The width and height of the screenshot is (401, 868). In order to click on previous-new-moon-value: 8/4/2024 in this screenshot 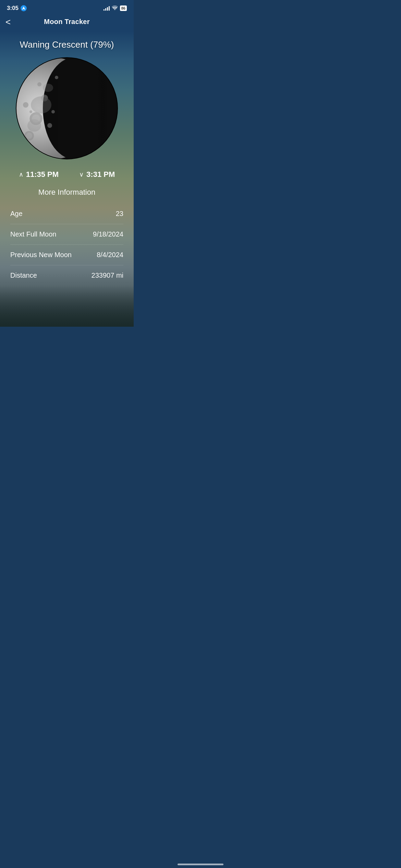, I will do `click(110, 255)`.